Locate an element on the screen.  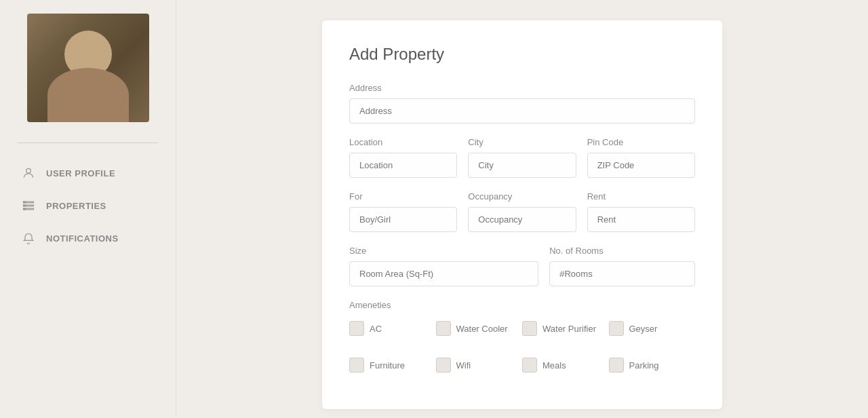
sidebar-divider is located at coordinates (88, 142).